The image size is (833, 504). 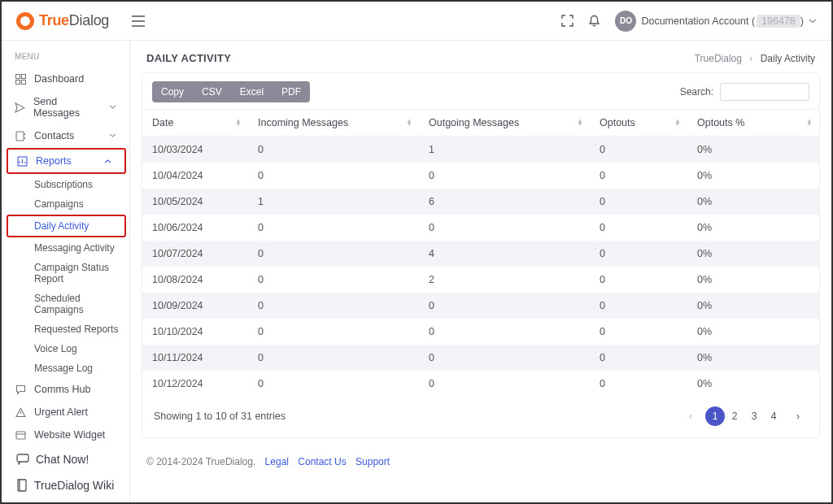 I want to click on search-input, so click(x=765, y=92).